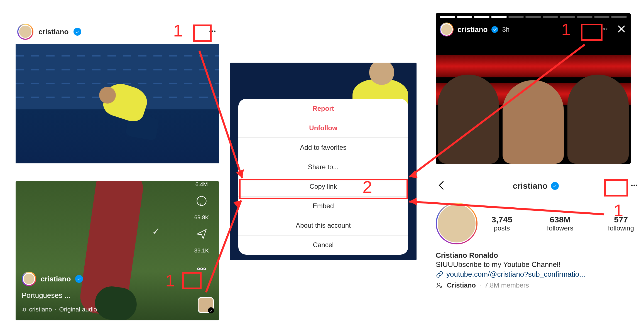  I want to click on story-header: cristiano 3h, so click(533, 30).